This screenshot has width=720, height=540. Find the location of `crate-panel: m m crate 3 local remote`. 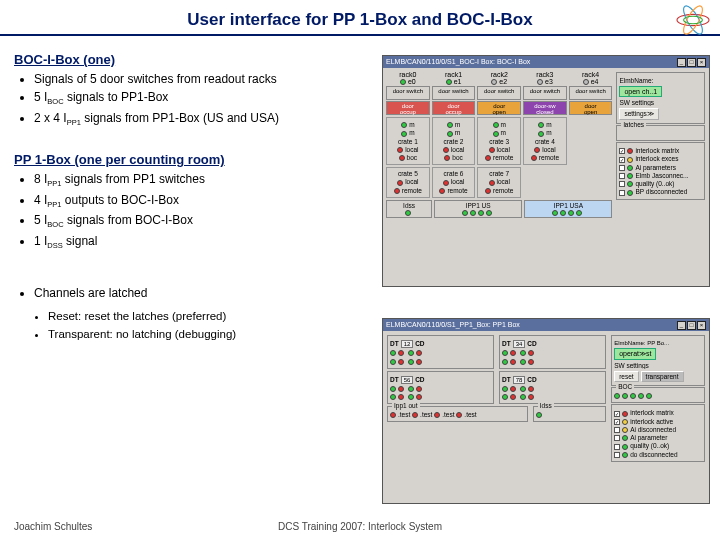

crate-panel: m m crate 3 local remote is located at coordinates (499, 141).